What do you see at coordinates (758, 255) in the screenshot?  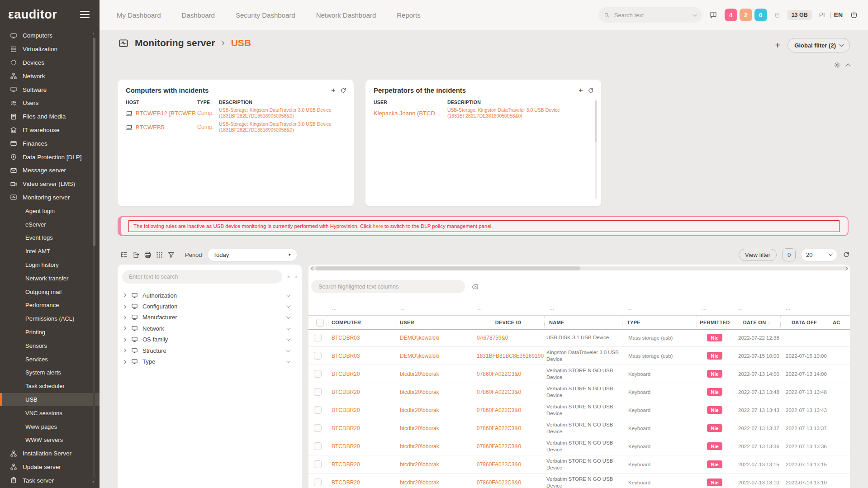 I see `view-filter-button: View filter` at bounding box center [758, 255].